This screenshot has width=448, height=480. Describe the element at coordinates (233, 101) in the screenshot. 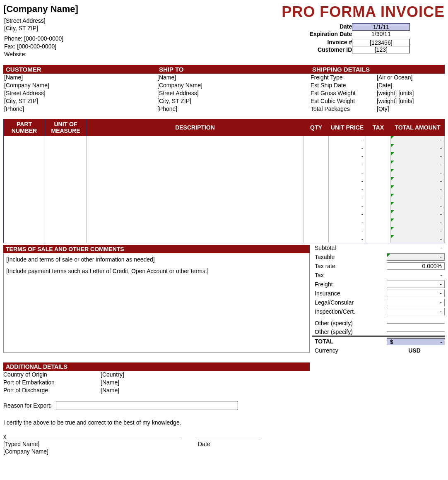

I see `shipto-citystzip: [City, ST ZIP]` at that location.